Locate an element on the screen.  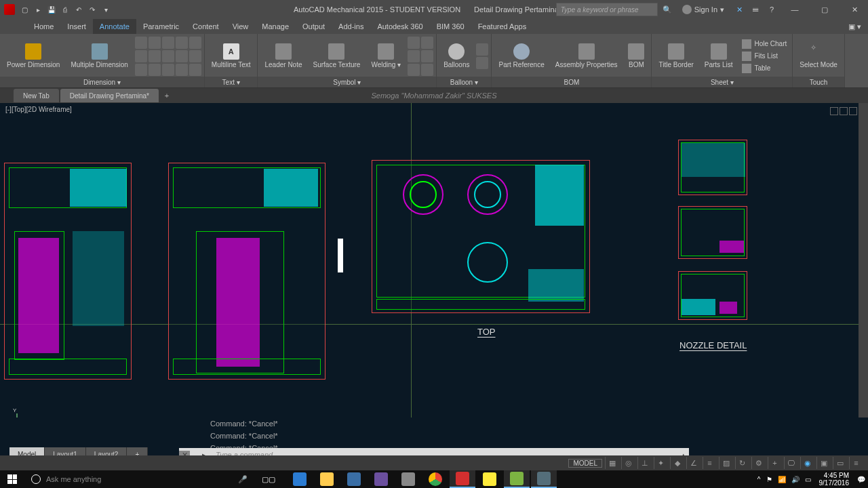
minimize-button: — is located at coordinates (795, 9).